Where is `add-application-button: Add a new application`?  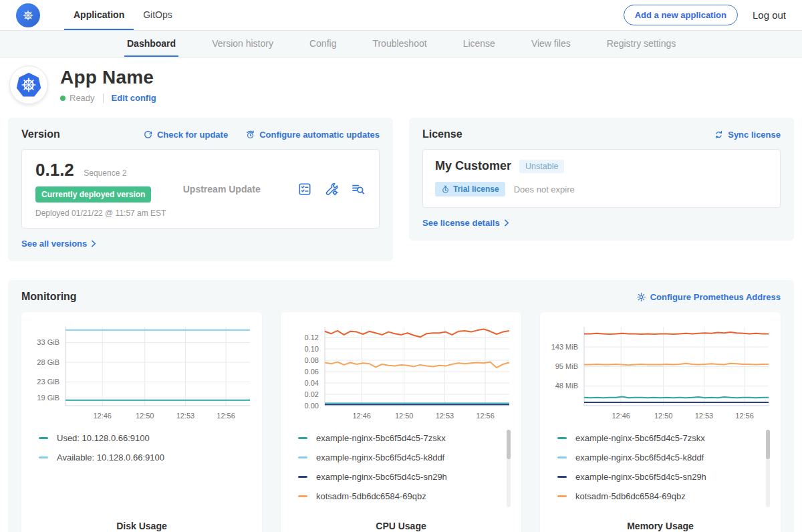 add-application-button: Add a new application is located at coordinates (680, 15).